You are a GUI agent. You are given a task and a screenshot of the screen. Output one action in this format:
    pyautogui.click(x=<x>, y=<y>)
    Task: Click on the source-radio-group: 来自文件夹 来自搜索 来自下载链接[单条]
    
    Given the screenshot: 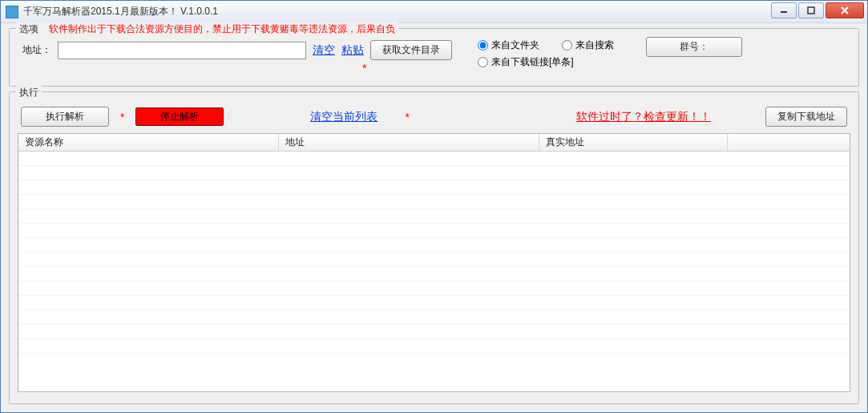 What is the action you would take?
    pyautogui.click(x=546, y=54)
    